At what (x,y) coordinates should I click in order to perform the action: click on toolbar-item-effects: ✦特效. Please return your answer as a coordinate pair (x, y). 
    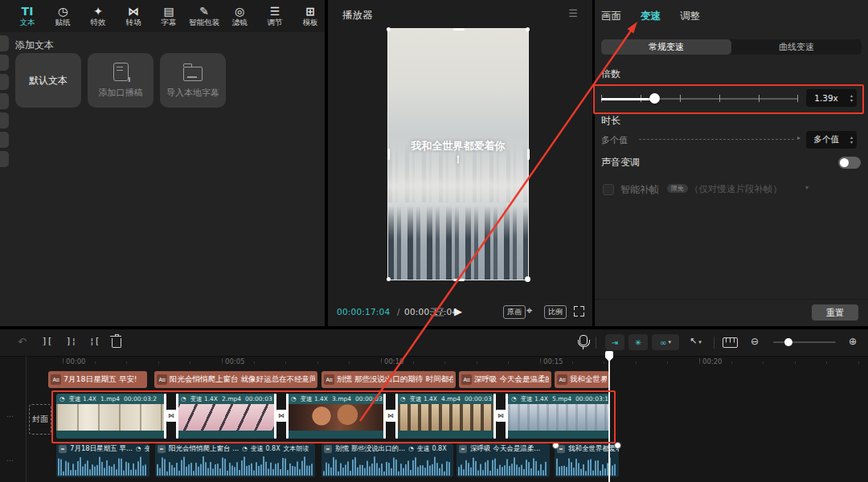
    Looking at the image, I should click on (98, 16).